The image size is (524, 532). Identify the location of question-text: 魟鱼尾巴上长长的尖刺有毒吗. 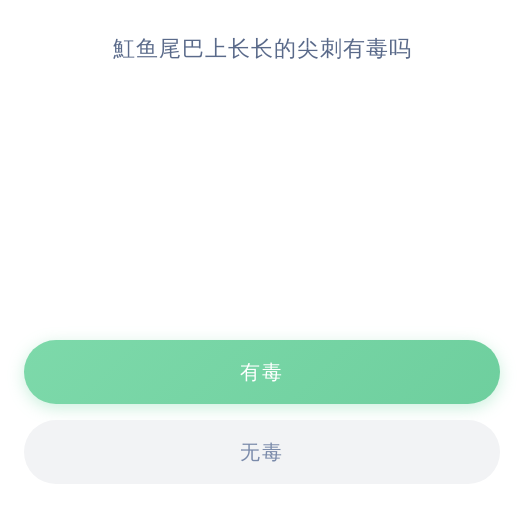
(262, 48).